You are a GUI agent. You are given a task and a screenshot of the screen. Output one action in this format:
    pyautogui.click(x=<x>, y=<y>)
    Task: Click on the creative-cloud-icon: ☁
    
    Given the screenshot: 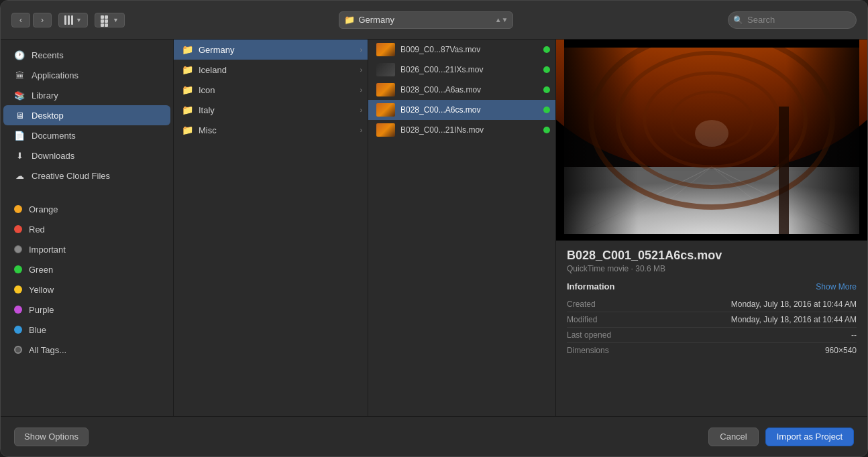 What is the action you would take?
    pyautogui.click(x=19, y=176)
    